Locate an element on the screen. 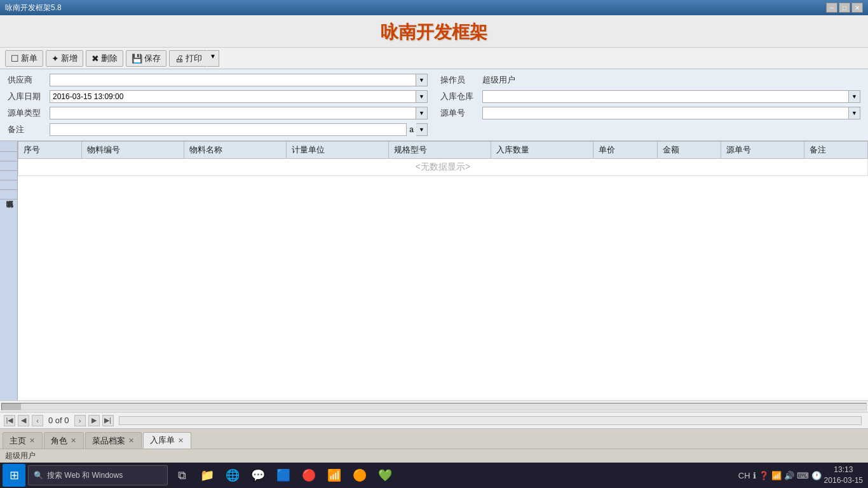  source-type-input is located at coordinates (233, 113).